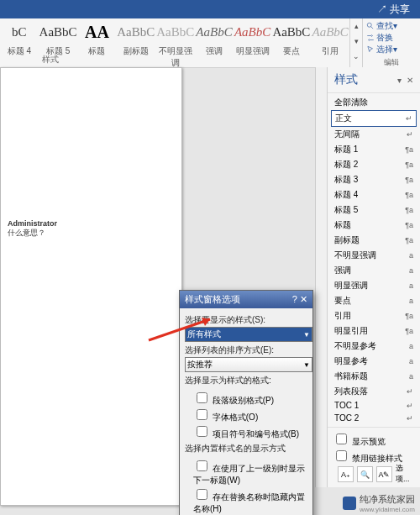 This screenshot has width=420, height=515. I want to click on find-button: 查找 ▾, so click(391, 26).